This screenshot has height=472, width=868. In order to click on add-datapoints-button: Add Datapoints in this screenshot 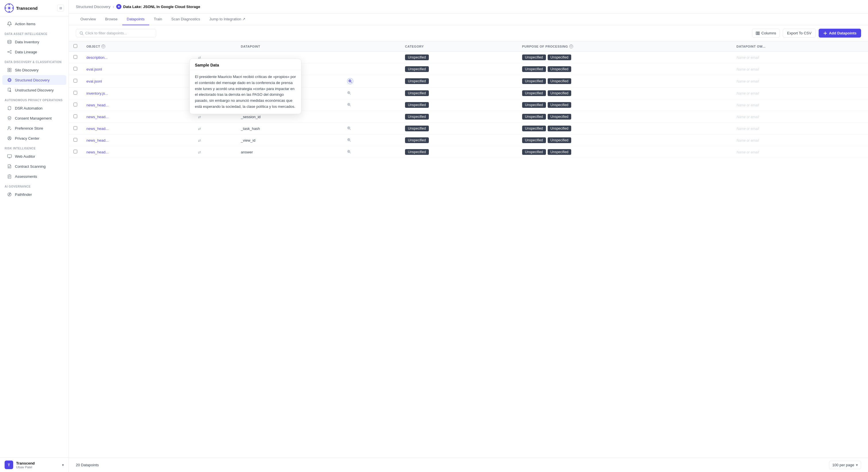, I will do `click(840, 33)`.